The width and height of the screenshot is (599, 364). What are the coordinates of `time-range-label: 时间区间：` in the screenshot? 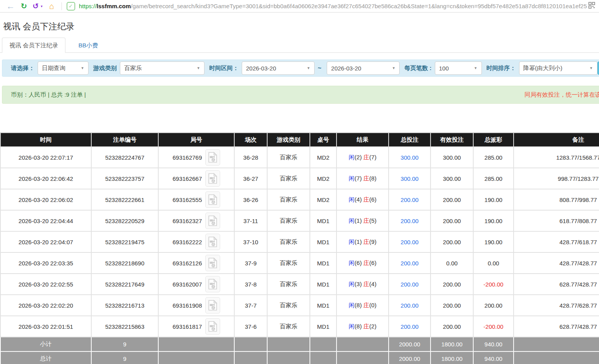 It's located at (224, 68).